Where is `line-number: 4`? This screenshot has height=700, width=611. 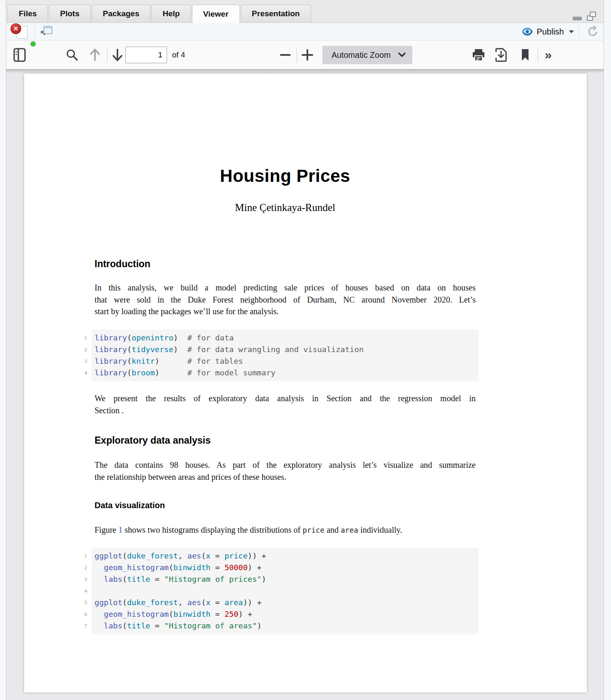 line-number: 4 is located at coordinates (79, 373).